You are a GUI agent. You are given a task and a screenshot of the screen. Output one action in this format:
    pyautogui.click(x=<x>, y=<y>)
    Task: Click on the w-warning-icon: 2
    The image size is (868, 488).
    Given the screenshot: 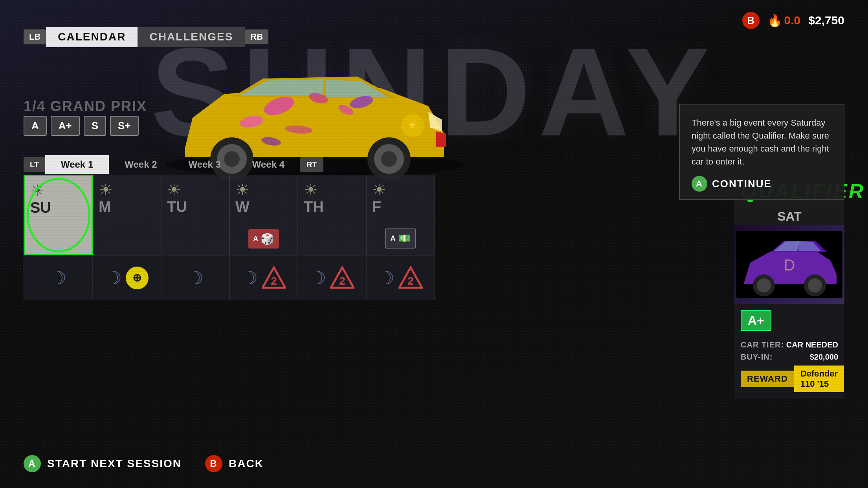 What is the action you would take?
    pyautogui.click(x=274, y=278)
    